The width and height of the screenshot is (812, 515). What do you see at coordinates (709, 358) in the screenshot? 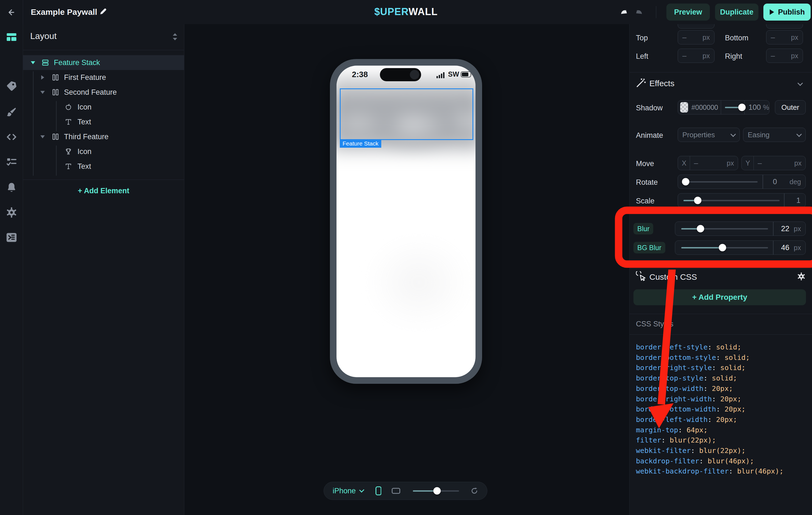
I see `css-line: border-bottom-style: solid;` at bounding box center [709, 358].